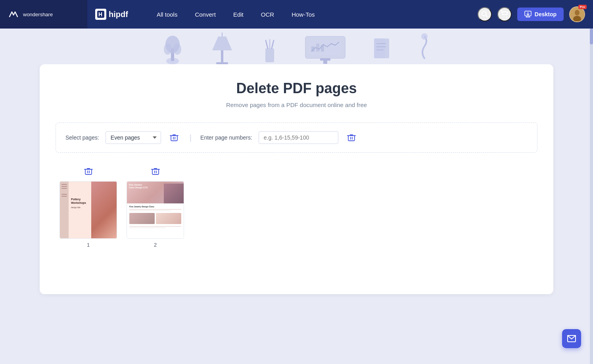 This screenshot has width=593, height=364. I want to click on delete-page-2-button, so click(155, 171).